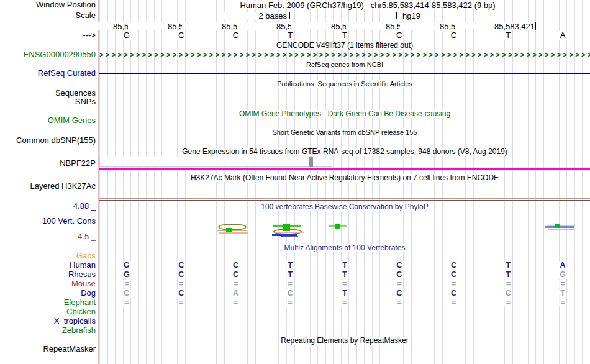  I want to click on ruler-position-number: 85,583,421, so click(495, 26).